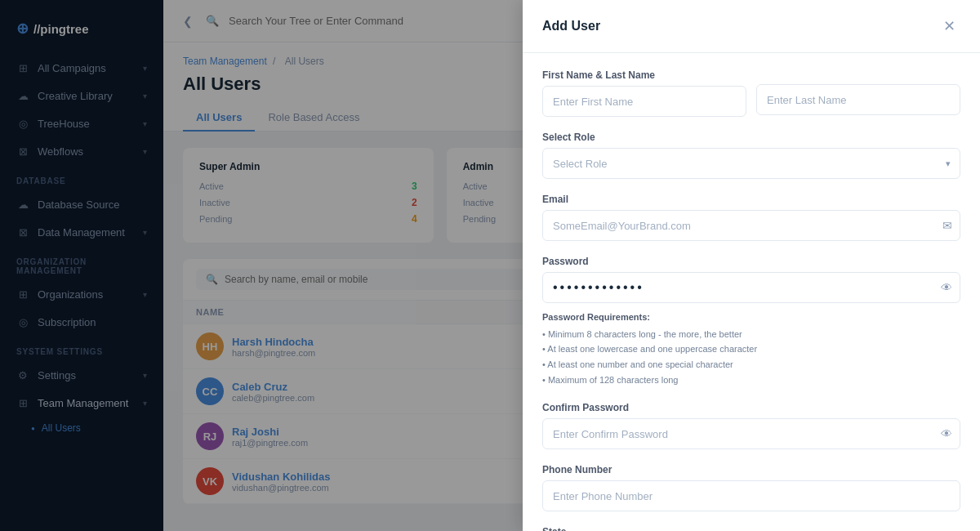 The image size is (980, 531). Describe the element at coordinates (751, 225) in the screenshot. I see `email-input` at that location.